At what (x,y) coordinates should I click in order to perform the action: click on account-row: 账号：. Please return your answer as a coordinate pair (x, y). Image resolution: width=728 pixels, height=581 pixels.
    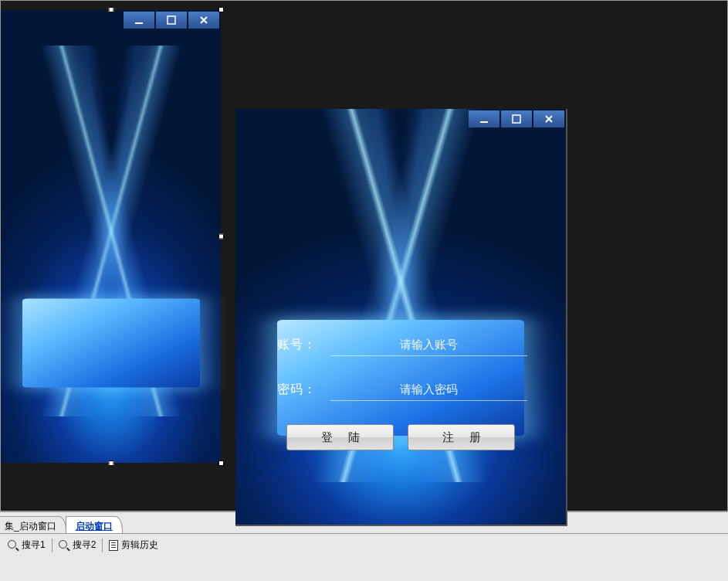
    Looking at the image, I should click on (401, 345).